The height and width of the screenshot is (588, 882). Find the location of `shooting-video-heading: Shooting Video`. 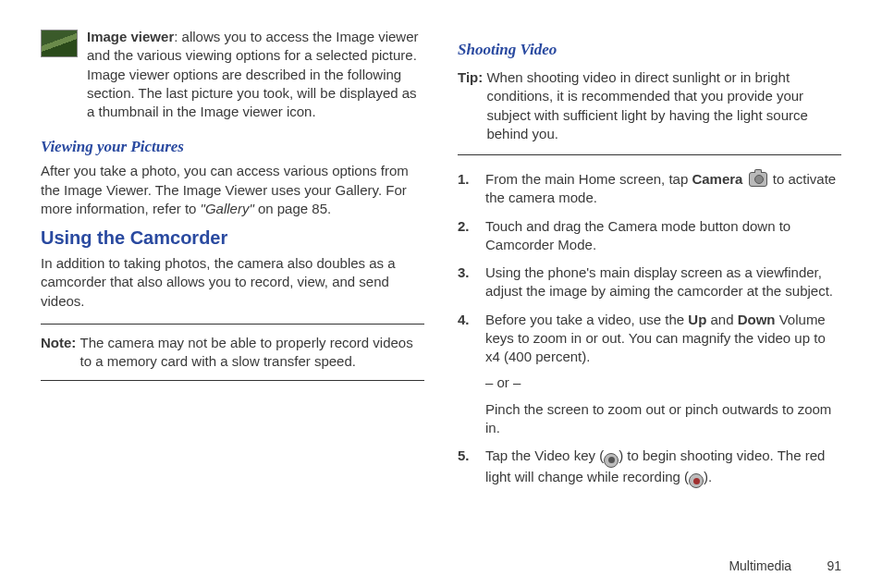

shooting-video-heading: Shooting Video is located at coordinates (649, 50).